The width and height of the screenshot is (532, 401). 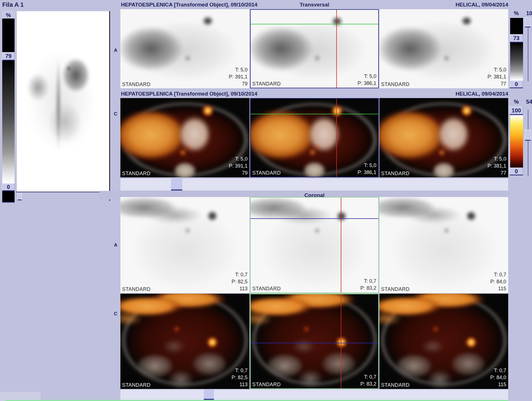 I want to click on transversal-fused-image-3: STANDARD T: 5,0 P: 381,1 77, so click(x=444, y=138).